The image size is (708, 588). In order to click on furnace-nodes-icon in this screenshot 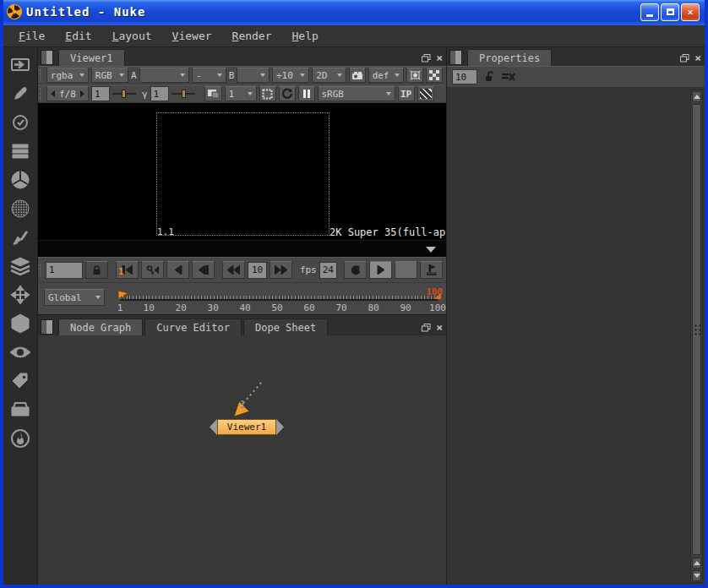, I will do `click(20, 438)`.